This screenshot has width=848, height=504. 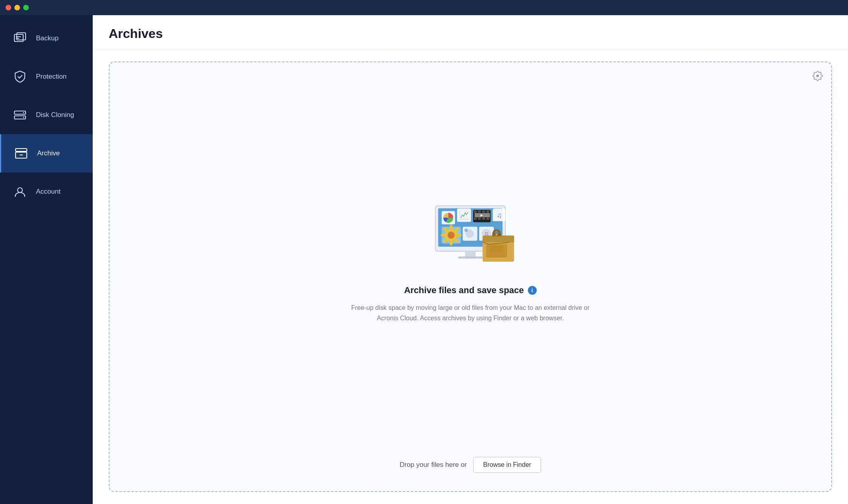 What do you see at coordinates (46, 153) in the screenshot?
I see `sidebar-item-archive: Archive` at bounding box center [46, 153].